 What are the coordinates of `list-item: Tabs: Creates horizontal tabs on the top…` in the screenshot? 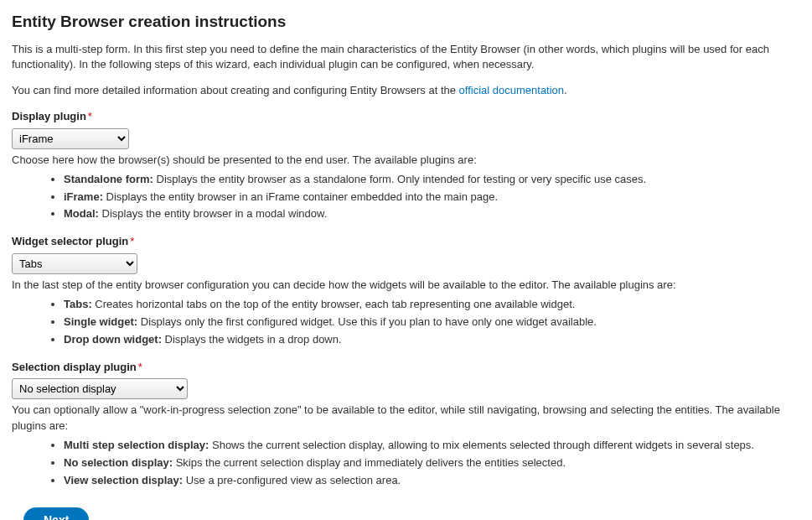 It's located at (432, 305).